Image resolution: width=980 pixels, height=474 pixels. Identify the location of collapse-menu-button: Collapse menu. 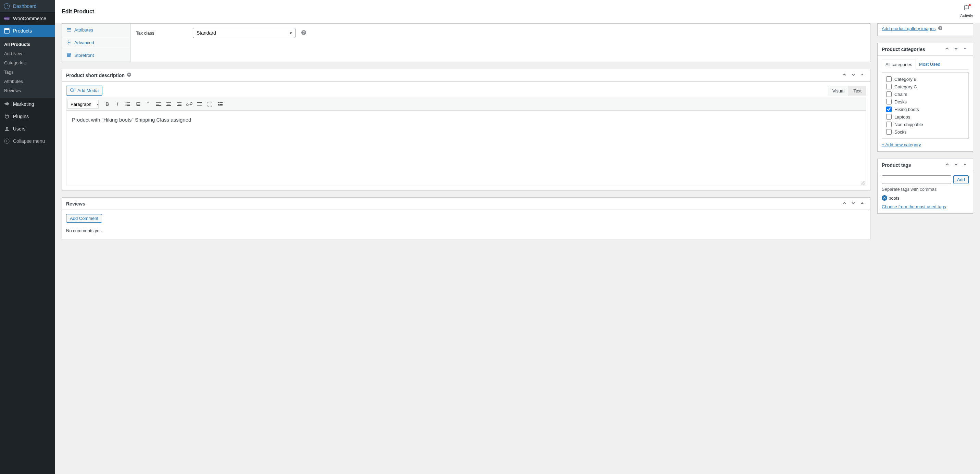
(27, 141).